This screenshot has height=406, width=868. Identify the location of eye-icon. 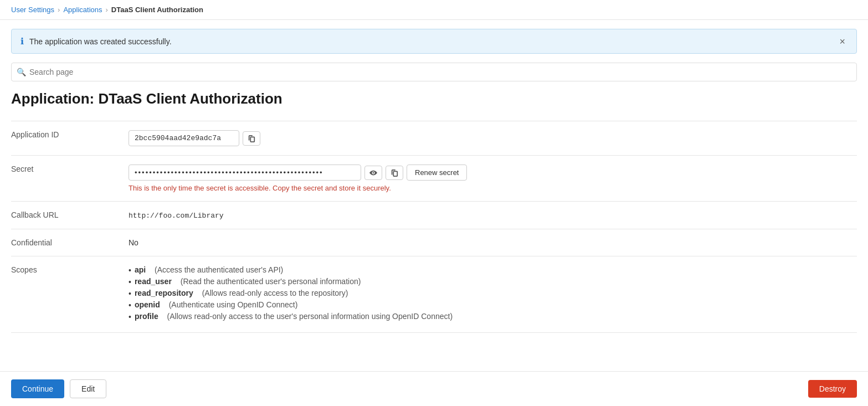
(373, 173).